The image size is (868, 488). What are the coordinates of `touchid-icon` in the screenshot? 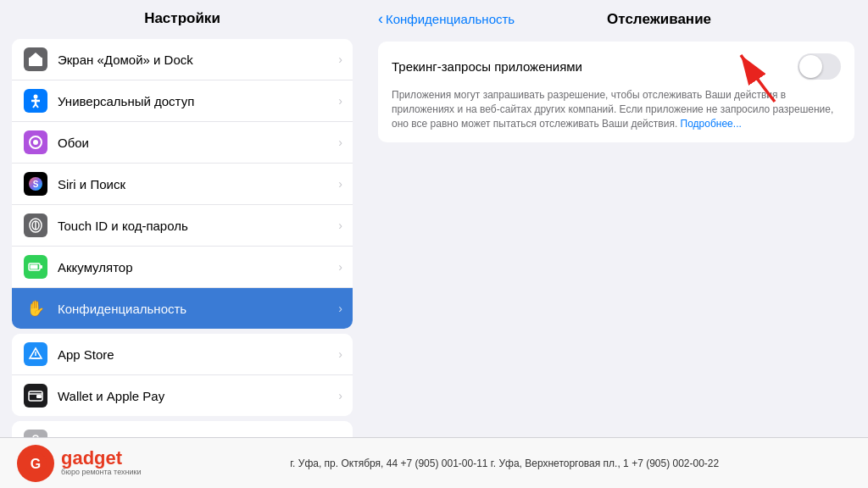 It's located at (36, 225).